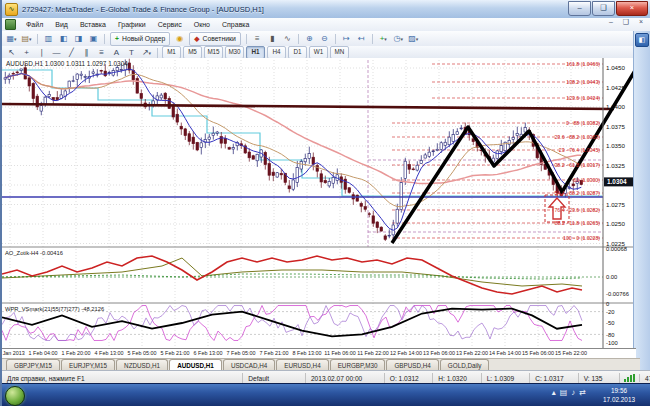 Image resolution: width=650 pixels, height=406 pixels. I want to click on market-watch-icon: ▥, so click(48, 39).